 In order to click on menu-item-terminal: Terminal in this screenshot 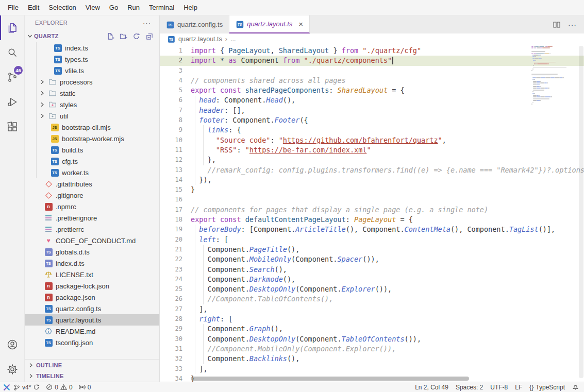, I will do `click(162, 8)`.